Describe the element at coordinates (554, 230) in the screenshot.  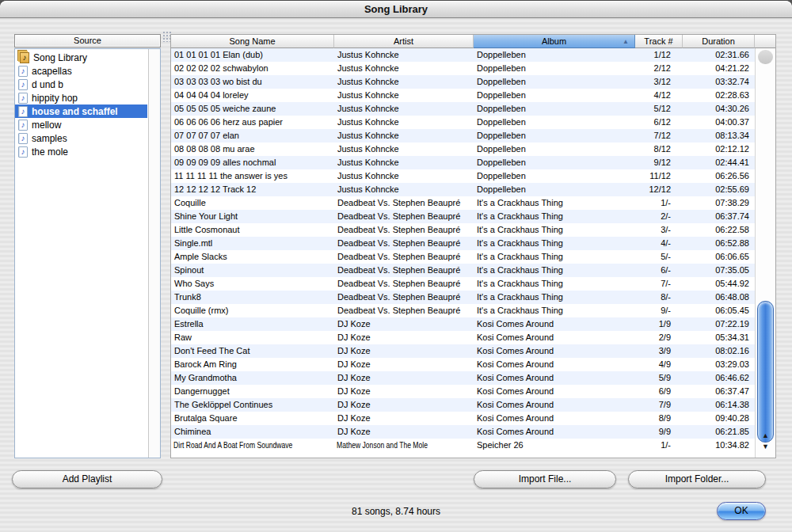
I see `cell-album: It's a Crackhaus Thing` at that location.